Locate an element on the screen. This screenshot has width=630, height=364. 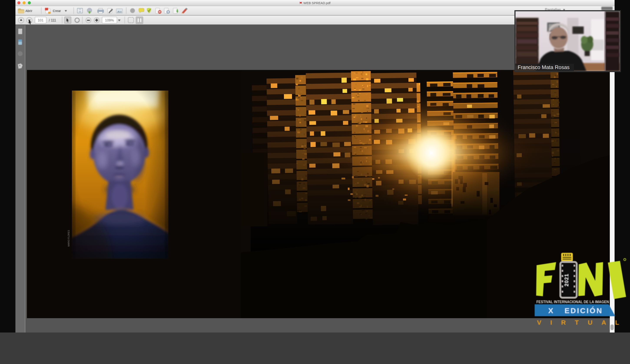
svg-text: VIRTUAL is located at coordinates (580, 322).